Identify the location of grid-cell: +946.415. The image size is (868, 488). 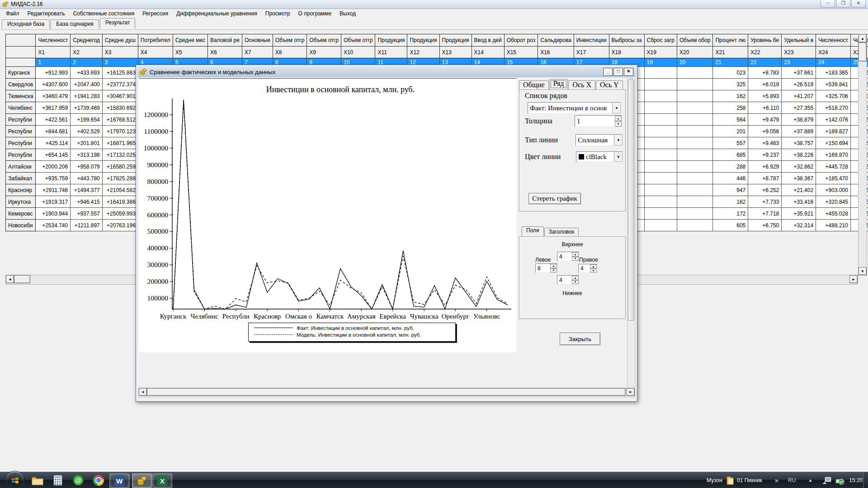
(87, 202).